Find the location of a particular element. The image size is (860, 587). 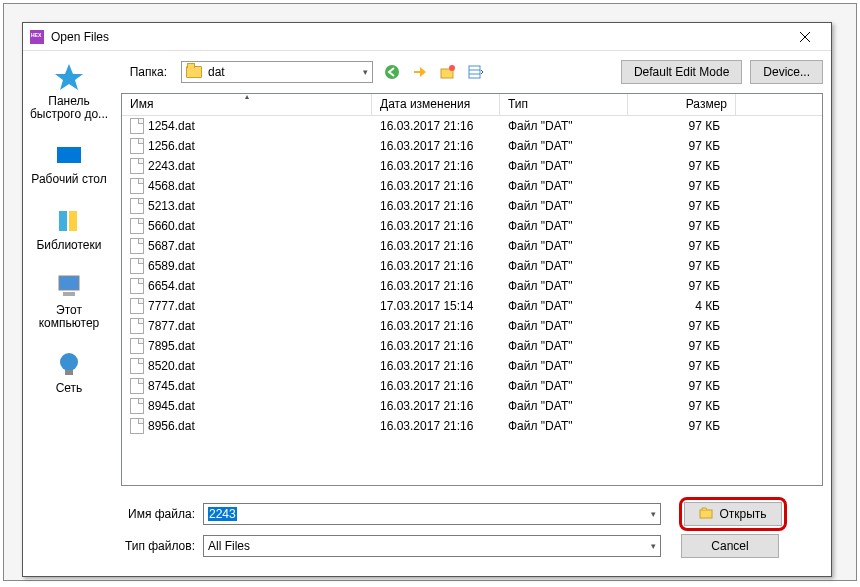

place-network: Сеть is located at coordinates (69, 372).